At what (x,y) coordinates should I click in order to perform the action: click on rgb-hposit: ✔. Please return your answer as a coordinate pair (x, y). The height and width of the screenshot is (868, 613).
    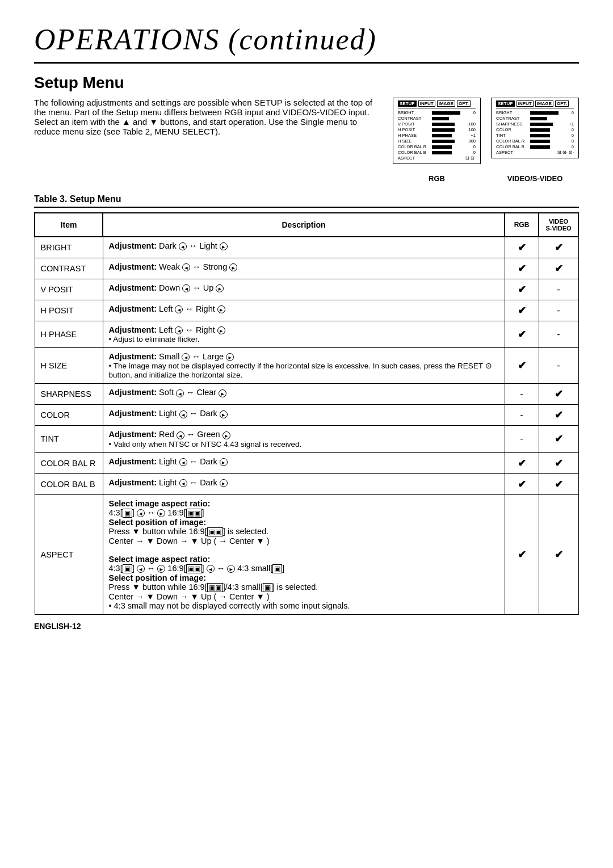
    Looking at the image, I should click on (522, 311).